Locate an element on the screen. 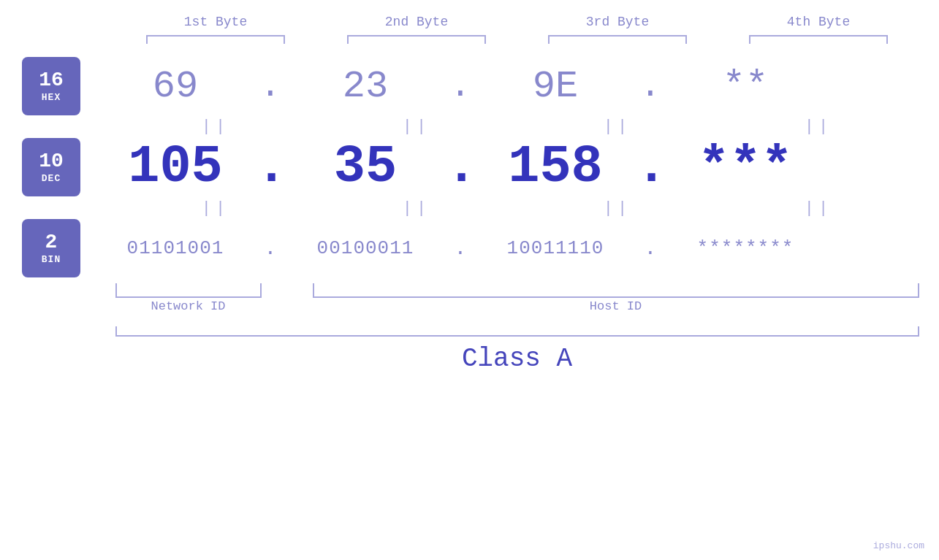 The image size is (939, 560). byte3-header: 3rd Byte is located at coordinates (617, 22).